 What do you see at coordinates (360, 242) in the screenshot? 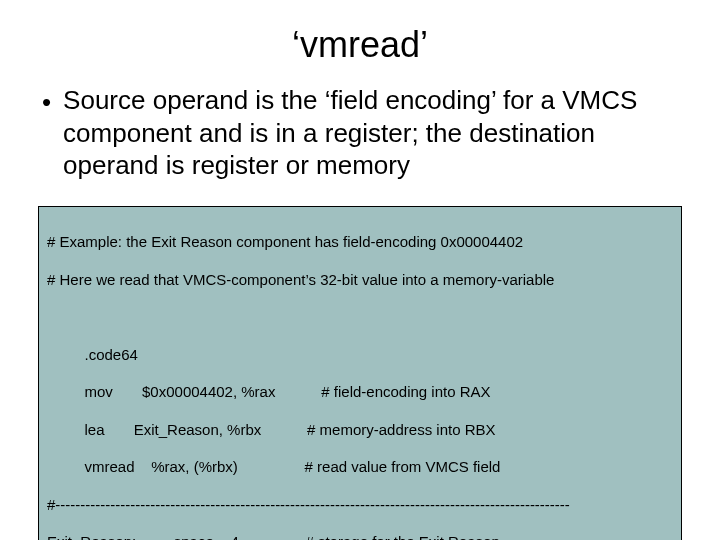
I see `code-comment-1: # Example: the Exit Reason component has…` at bounding box center [360, 242].